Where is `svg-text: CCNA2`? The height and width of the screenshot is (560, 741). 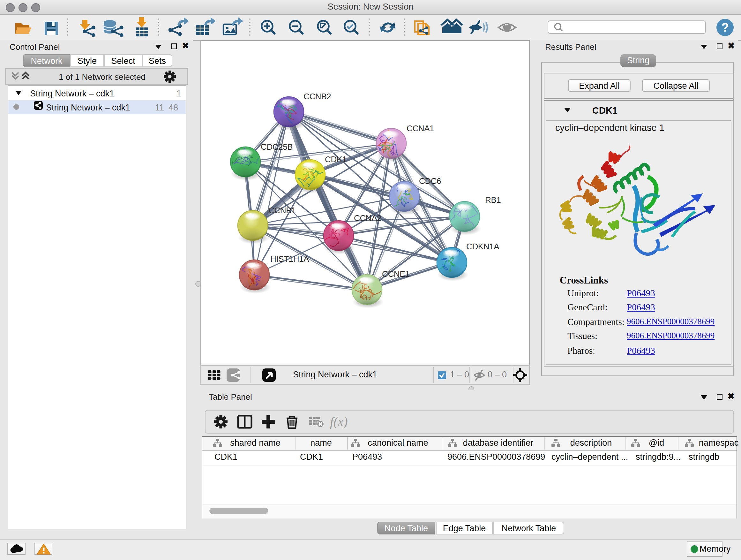
svg-text: CCNA2 is located at coordinates (367, 218).